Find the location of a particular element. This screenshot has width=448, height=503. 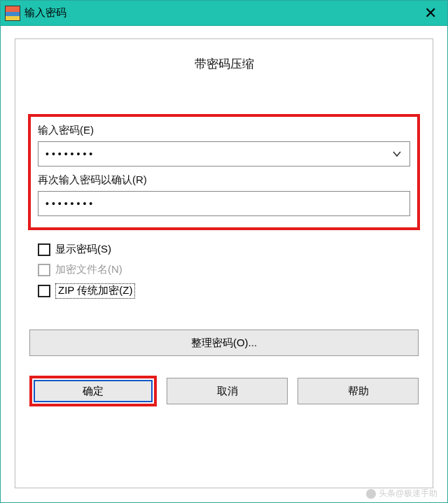

show-password-label: 显示密码(S) is located at coordinates (83, 249).